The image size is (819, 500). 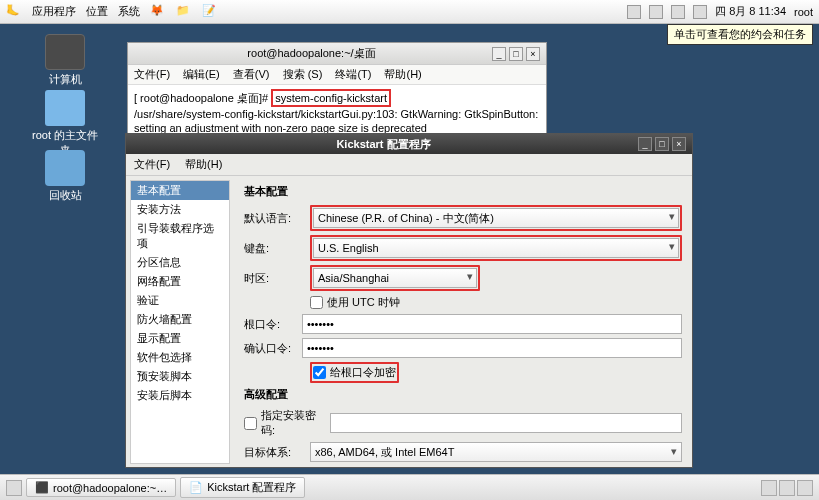 What do you see at coordinates (274, 248) in the screenshot?
I see `label-kbd: 键盘:` at bounding box center [274, 248].